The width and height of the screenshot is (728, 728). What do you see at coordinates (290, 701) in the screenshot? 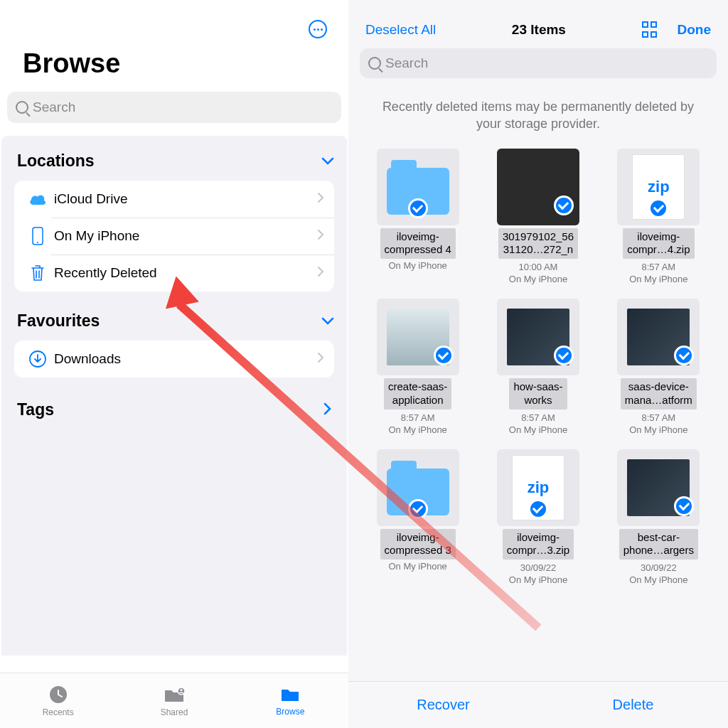
I see `tab-browse: Browse` at bounding box center [290, 701].